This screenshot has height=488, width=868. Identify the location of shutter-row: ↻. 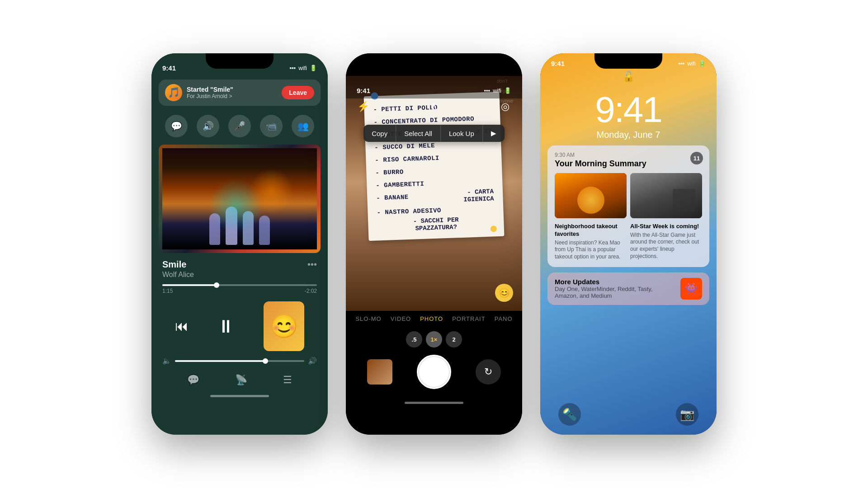
(434, 373).